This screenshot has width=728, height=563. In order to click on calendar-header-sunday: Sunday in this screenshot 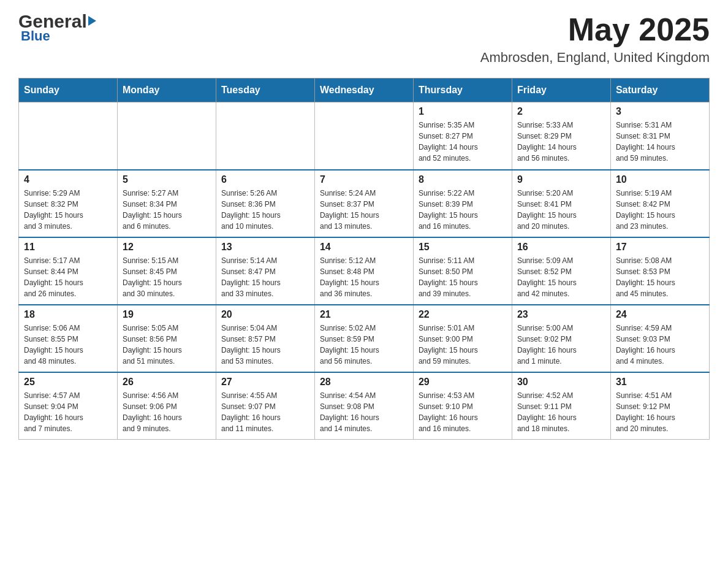, I will do `click(69, 91)`.